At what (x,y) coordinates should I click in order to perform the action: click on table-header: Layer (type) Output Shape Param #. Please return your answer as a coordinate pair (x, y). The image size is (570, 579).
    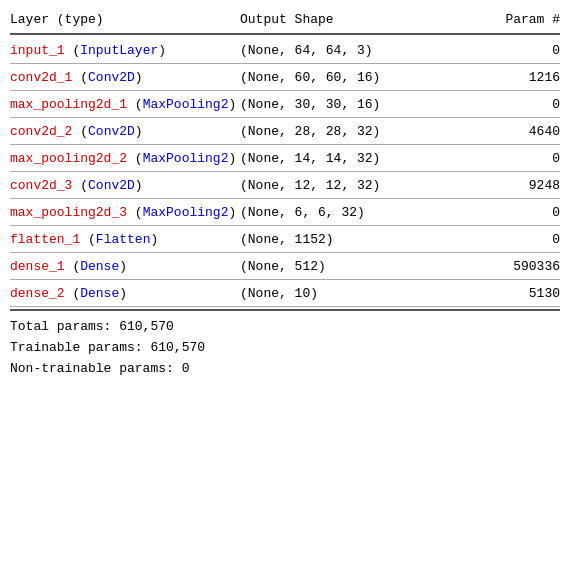
    Looking at the image, I should click on (285, 20).